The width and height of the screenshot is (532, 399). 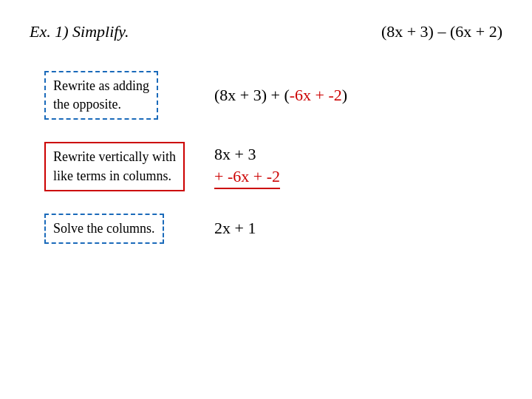 I want to click on main-expression: (8x + 3) – (6x + 2), so click(x=442, y=32).